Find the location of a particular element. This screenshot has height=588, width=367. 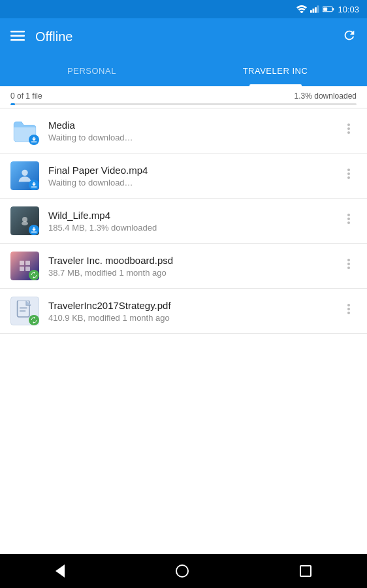

progress-file-count: 0 of 1 file is located at coordinates (26, 96).